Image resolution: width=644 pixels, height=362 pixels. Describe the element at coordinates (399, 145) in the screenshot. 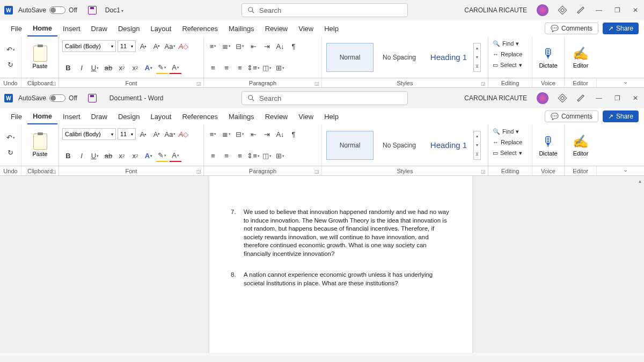

I see `style-nospacing: No Spacing` at that location.